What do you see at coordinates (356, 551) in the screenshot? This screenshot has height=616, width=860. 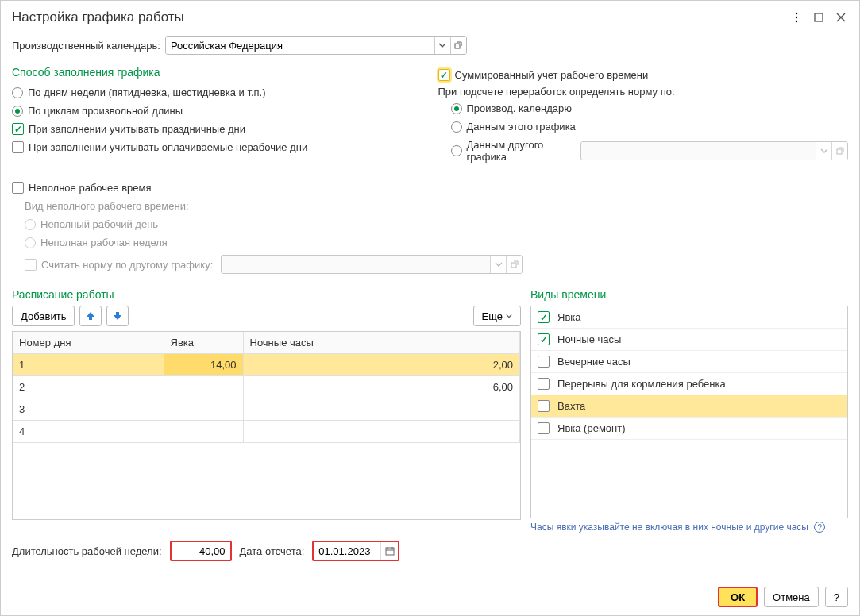 I see `start-date-field` at bounding box center [356, 551].